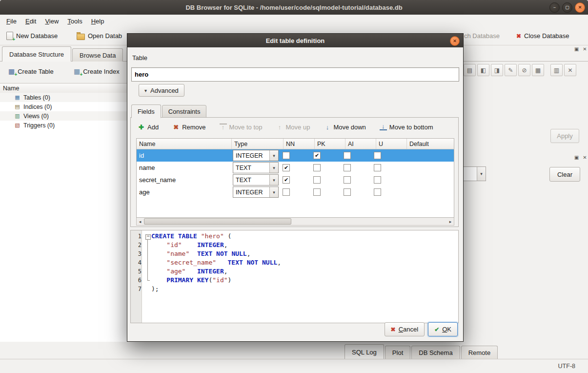 Image resolution: width=588 pixels, height=373 pixels. Describe the element at coordinates (398, 352) in the screenshot. I see `bottom-tab-plot: Plot` at that location.